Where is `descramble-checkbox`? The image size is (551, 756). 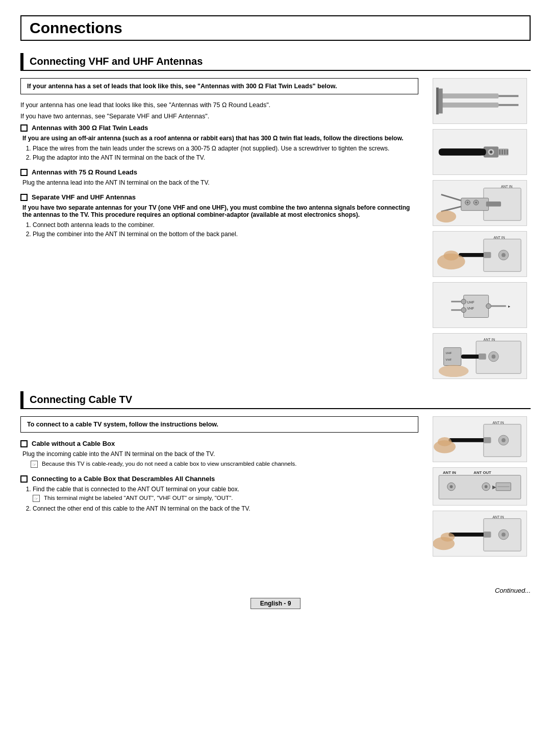 descramble-checkbox is located at coordinates (24, 479).